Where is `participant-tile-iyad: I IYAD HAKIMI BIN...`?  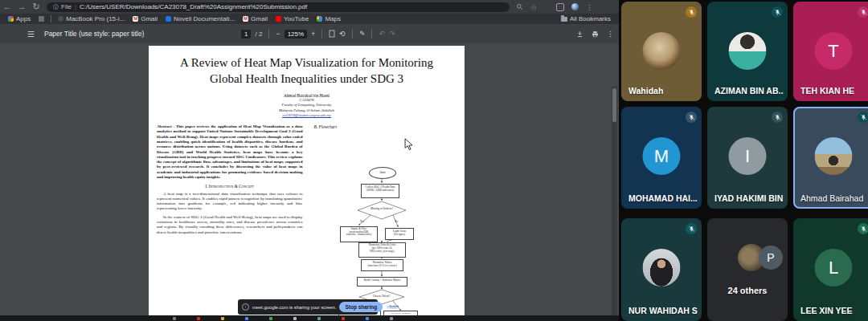
participant-tile-iyad: I IYAD HAKIMI BIN... is located at coordinates (747, 157).